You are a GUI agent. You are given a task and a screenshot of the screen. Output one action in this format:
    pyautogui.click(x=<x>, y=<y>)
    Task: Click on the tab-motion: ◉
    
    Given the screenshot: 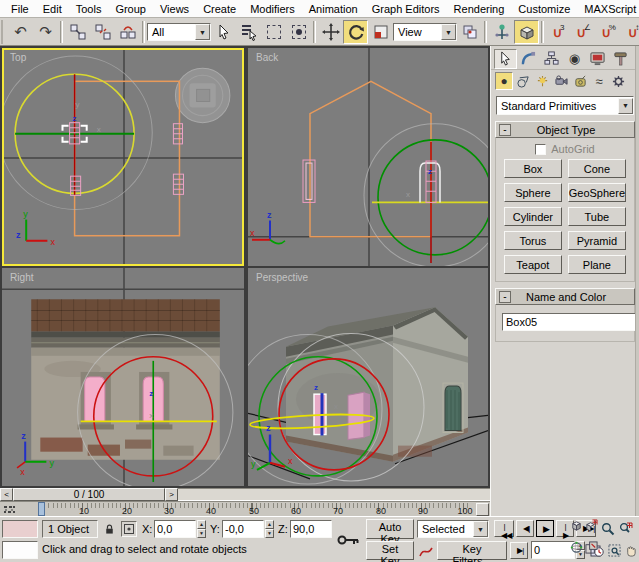 What is the action you would take?
    pyautogui.click(x=574, y=59)
    